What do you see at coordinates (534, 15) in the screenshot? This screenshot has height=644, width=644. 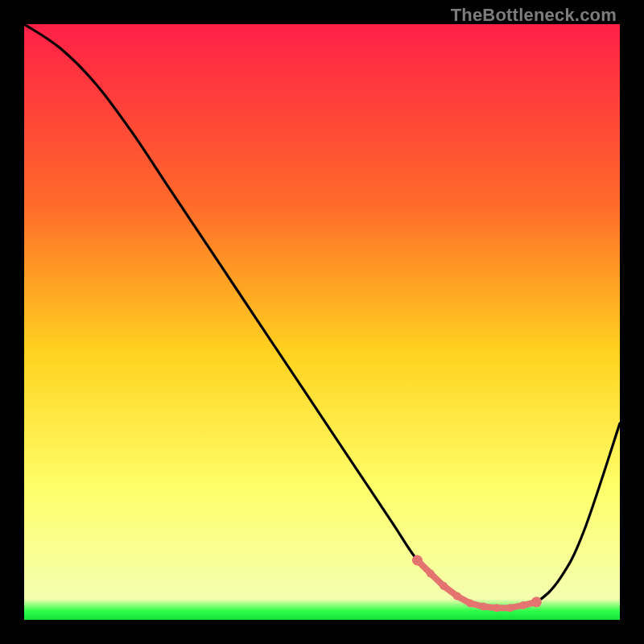 I see `watermark-text: TheBottleneck.com` at bounding box center [534, 15].